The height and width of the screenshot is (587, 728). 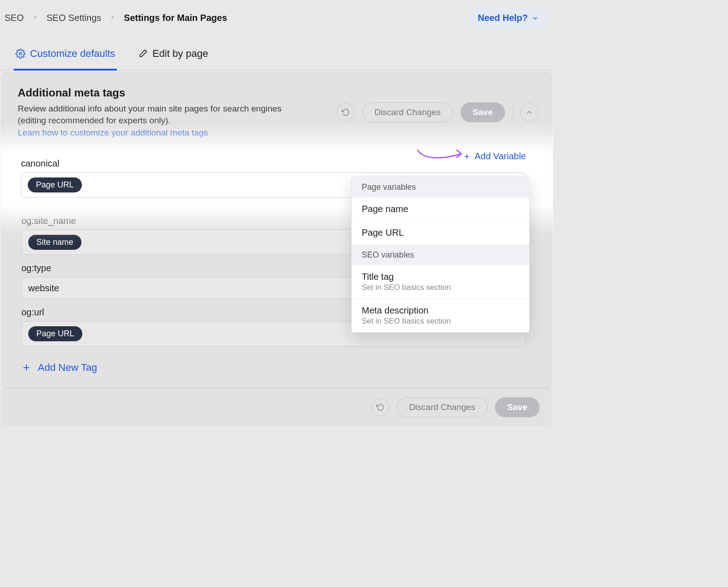 I want to click on chevron-up-icon, so click(x=529, y=112).